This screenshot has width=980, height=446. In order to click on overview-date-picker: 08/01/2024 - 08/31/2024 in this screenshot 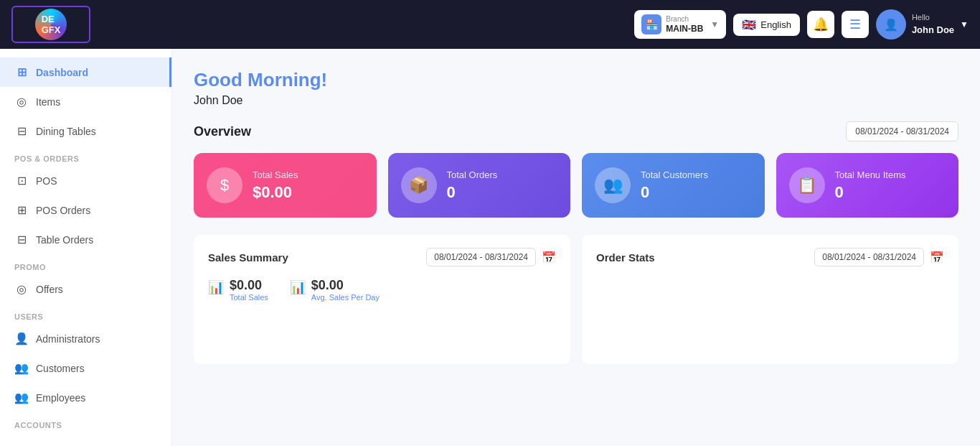, I will do `click(903, 131)`.